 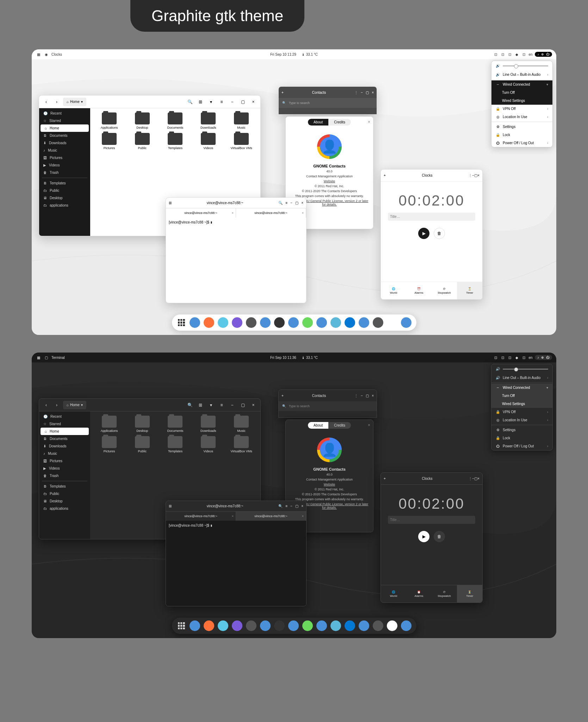 I want to click on lang: en, so click(x=531, y=357).